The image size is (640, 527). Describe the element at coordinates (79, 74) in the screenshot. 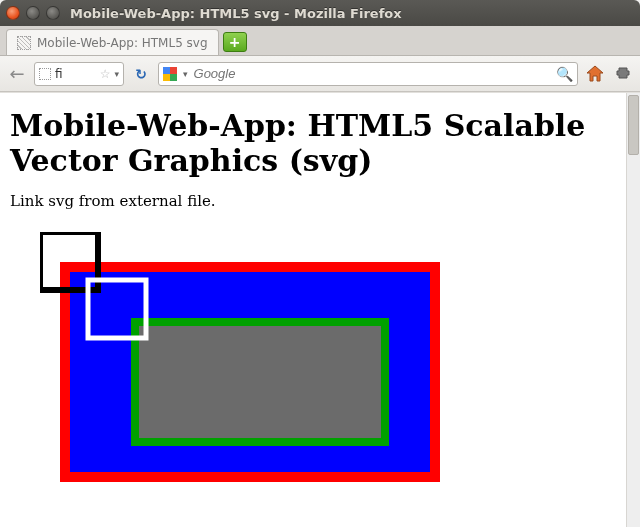

I see `url-bar: fi ☆ ▾` at that location.